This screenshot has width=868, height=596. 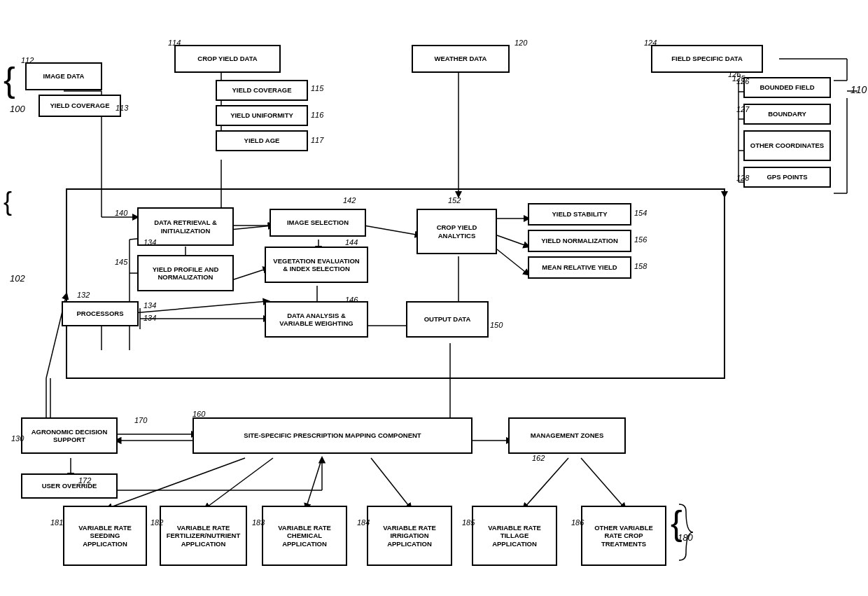 What do you see at coordinates (316, 265) in the screenshot?
I see `vegetation-eval-box: VEGETATION EVALUATION & INDEX SELECTION` at bounding box center [316, 265].